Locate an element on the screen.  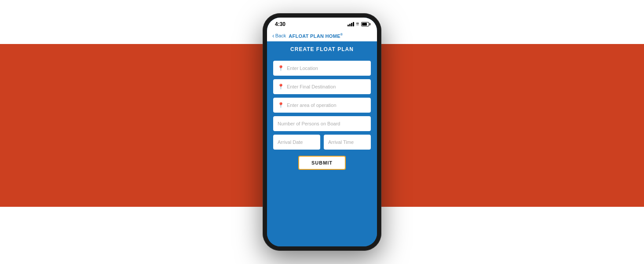
back-label: Back is located at coordinates (281, 36).